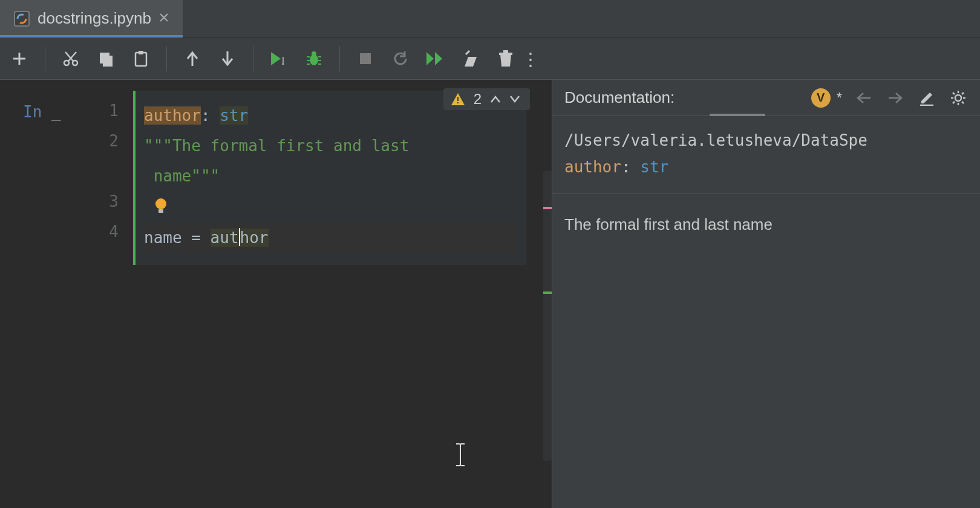 The height and width of the screenshot is (508, 980). What do you see at coordinates (766, 98) in the screenshot?
I see `documentation-header: Documentation: V *` at bounding box center [766, 98].